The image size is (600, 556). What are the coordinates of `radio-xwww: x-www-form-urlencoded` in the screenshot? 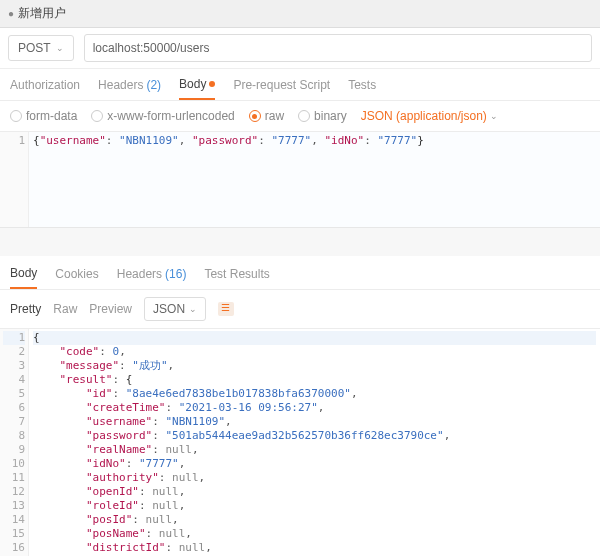 It's located at (162, 116).